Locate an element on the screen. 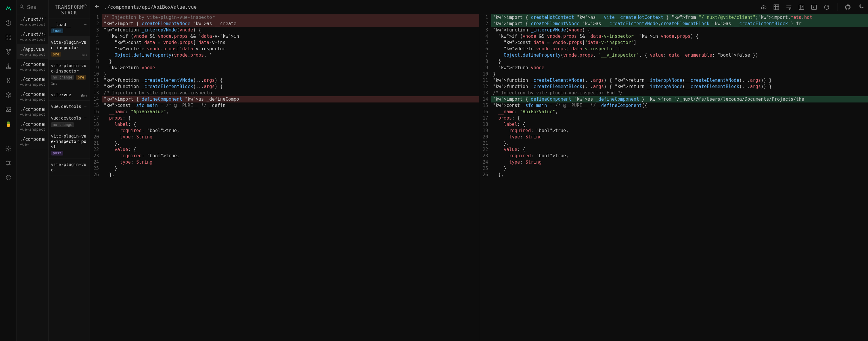 This screenshot has width=868, height=341. stack-tag: pre is located at coordinates (81, 78).